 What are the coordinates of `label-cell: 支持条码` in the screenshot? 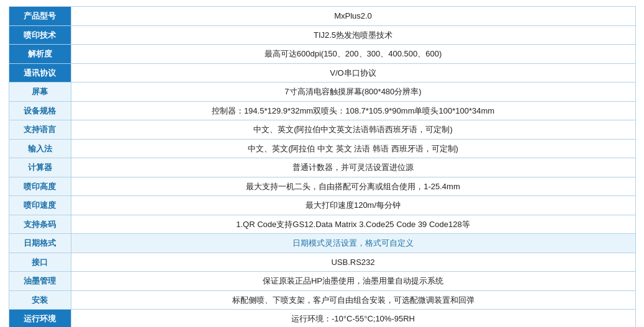 It's located at (40, 225).